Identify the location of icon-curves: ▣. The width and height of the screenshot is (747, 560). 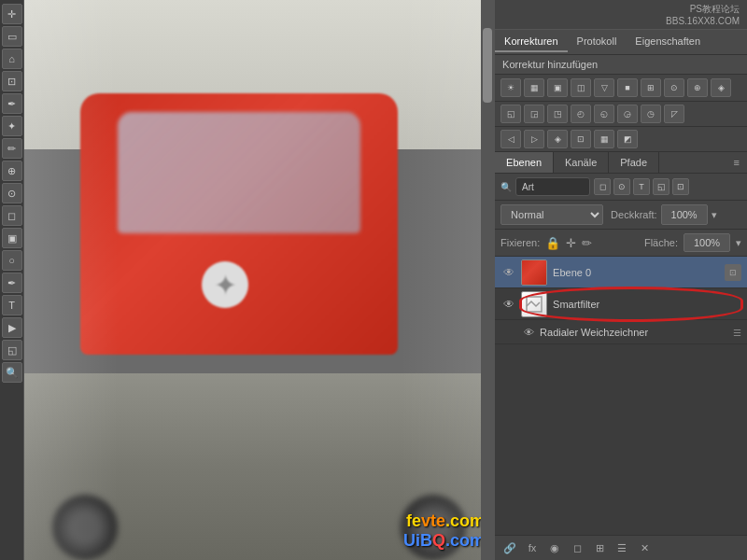
(557, 88).